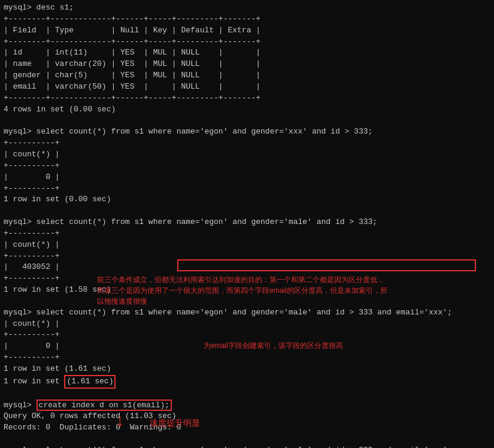  Describe the element at coordinates (247, 335) in the screenshot. I see `line-30: +----------+` at that location.